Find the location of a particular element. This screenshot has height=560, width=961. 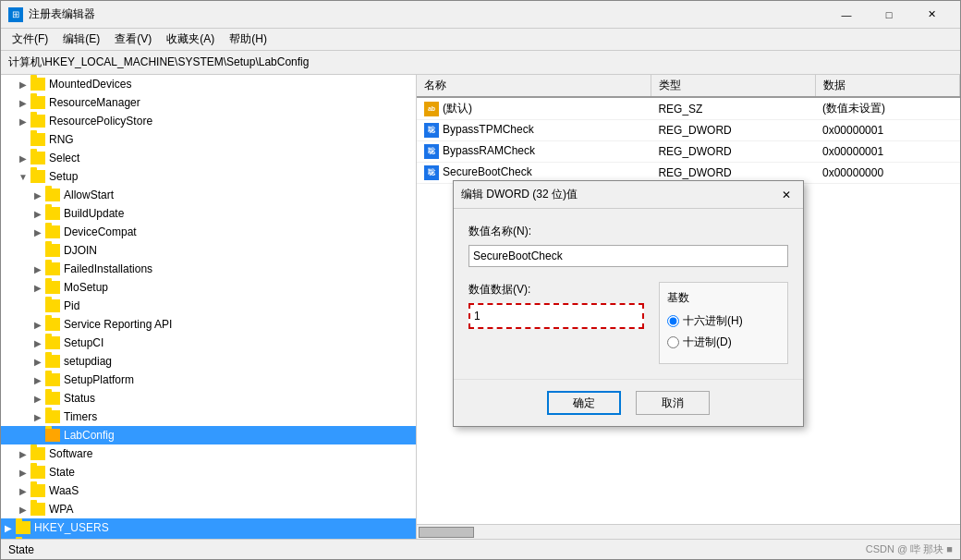

toggle-rng is located at coordinates (23, 140).